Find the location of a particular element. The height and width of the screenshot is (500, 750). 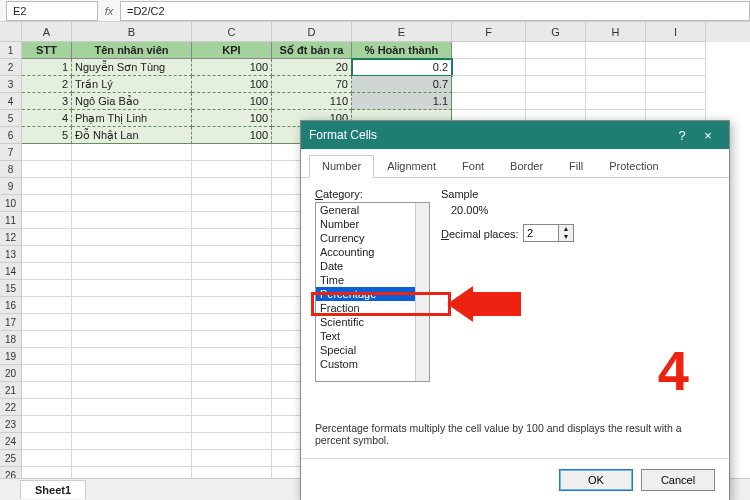

row-header: 12 is located at coordinates (11, 238).